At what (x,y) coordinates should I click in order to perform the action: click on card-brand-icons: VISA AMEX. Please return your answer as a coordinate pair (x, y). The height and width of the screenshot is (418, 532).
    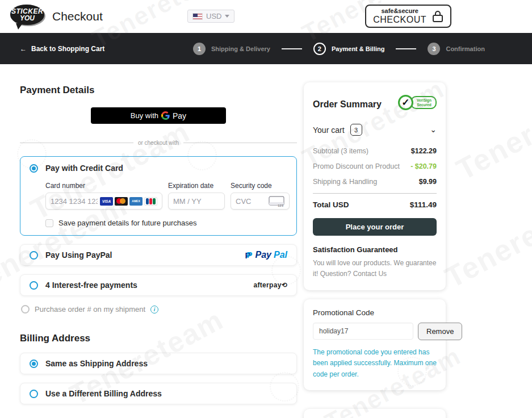
    Looking at the image, I should click on (128, 201).